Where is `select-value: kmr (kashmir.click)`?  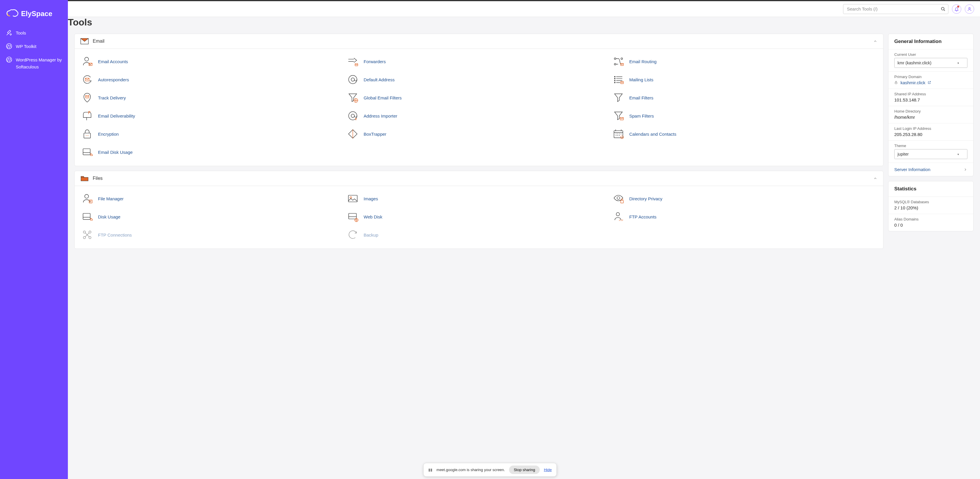
select-value: kmr (kashmir.click) is located at coordinates (915, 63).